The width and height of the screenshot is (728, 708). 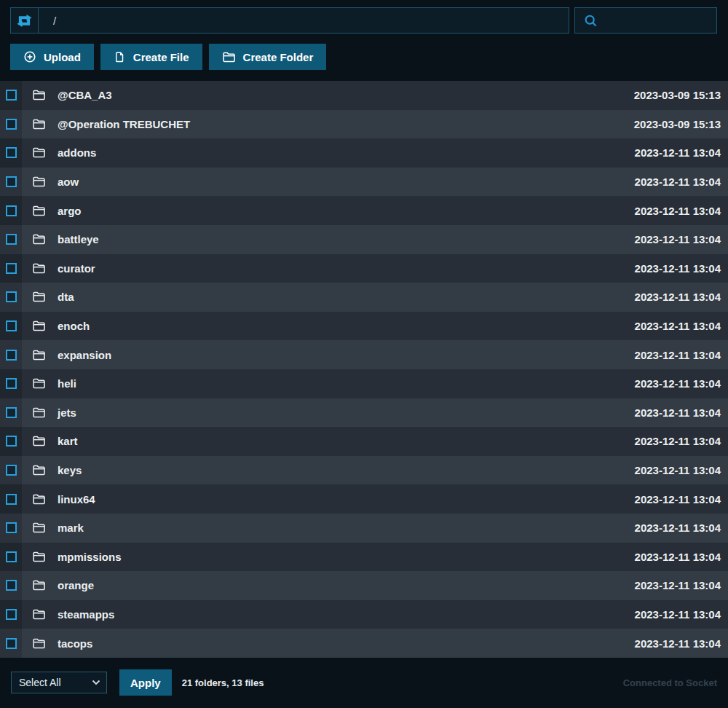 I want to click on table-row: argo 2023-12-11 13:04, so click(x=364, y=211).